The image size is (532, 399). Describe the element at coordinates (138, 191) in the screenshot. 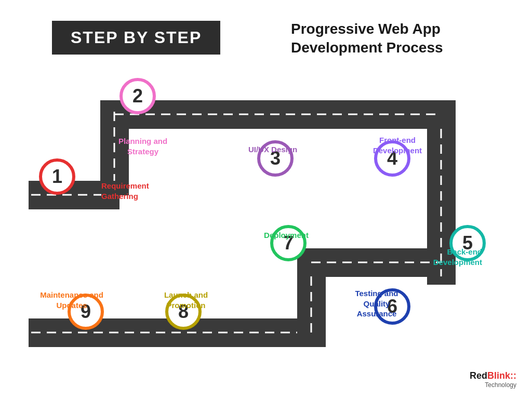

I see `step-label-1: RequirementGathering` at that location.